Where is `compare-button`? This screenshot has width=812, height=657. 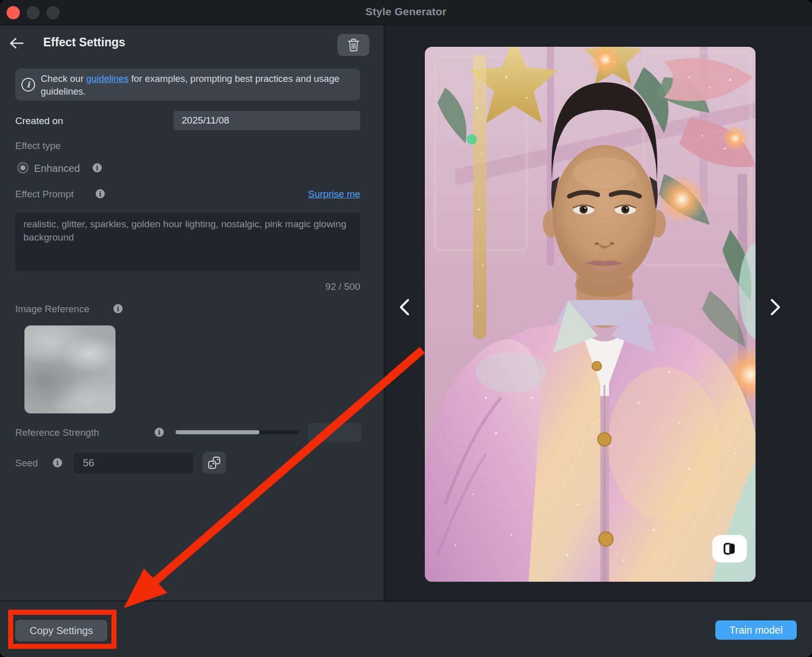
compare-button is located at coordinates (730, 549).